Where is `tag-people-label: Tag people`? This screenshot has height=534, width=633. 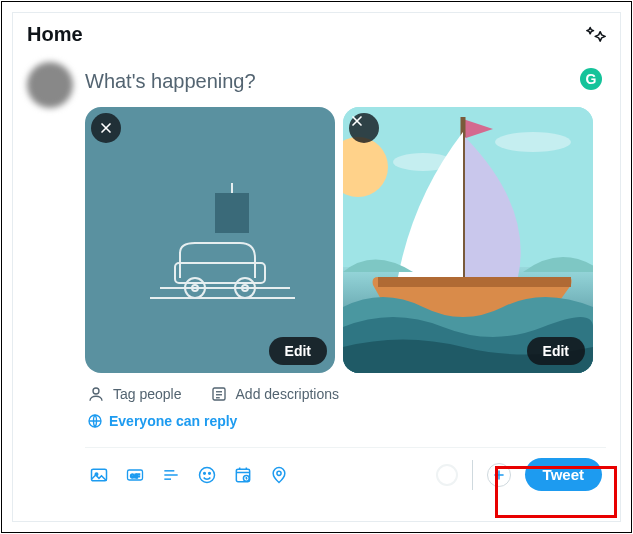
tag-people-label: Tag people is located at coordinates (148, 394).